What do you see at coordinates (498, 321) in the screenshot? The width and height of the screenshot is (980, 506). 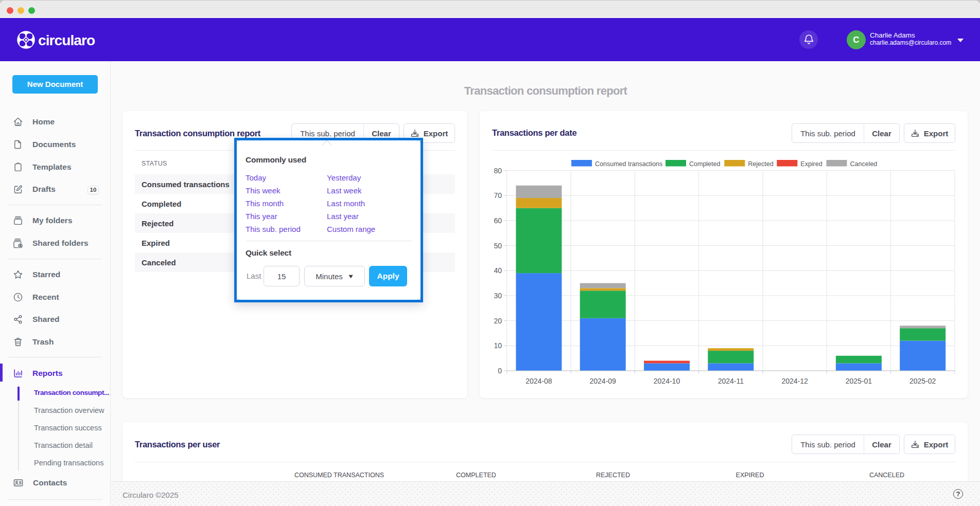 I see `svg-text: 20` at bounding box center [498, 321].